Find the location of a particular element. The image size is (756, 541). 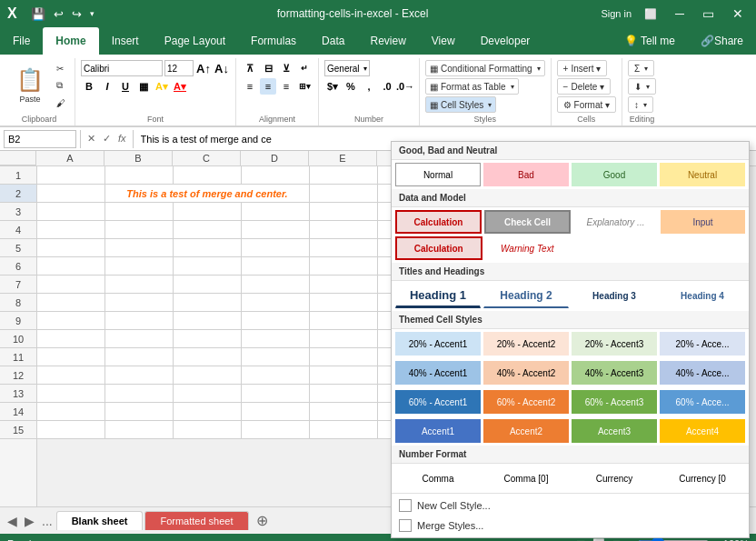

row-header-7: 7 is located at coordinates (18, 285).